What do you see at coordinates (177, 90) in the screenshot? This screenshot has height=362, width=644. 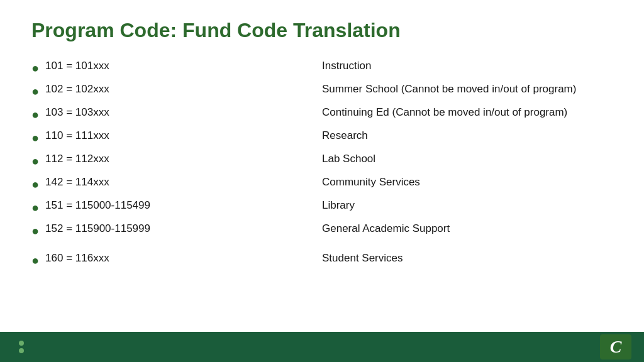 I see `item-code-1: ●102 = 102xxx` at bounding box center [177, 90].